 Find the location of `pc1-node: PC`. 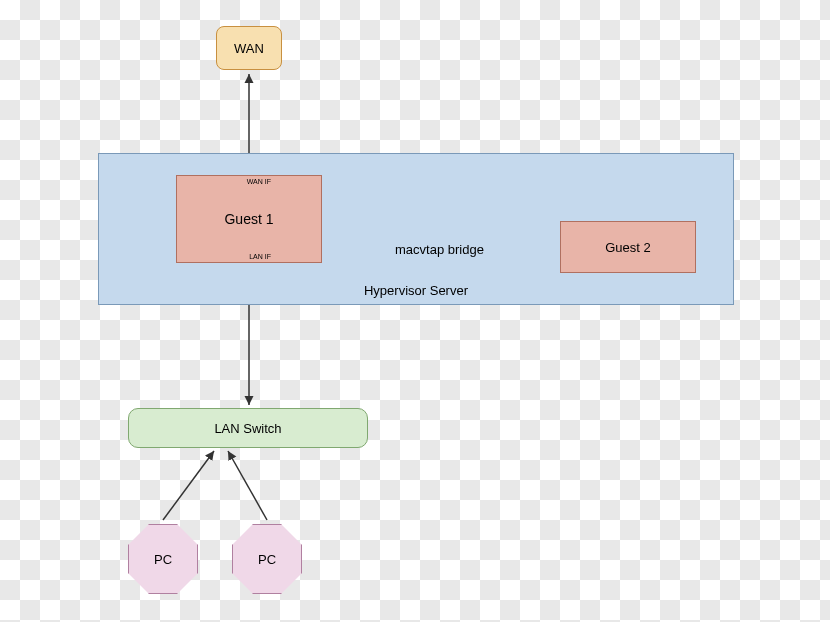

pc1-node: PC is located at coordinates (163, 559).